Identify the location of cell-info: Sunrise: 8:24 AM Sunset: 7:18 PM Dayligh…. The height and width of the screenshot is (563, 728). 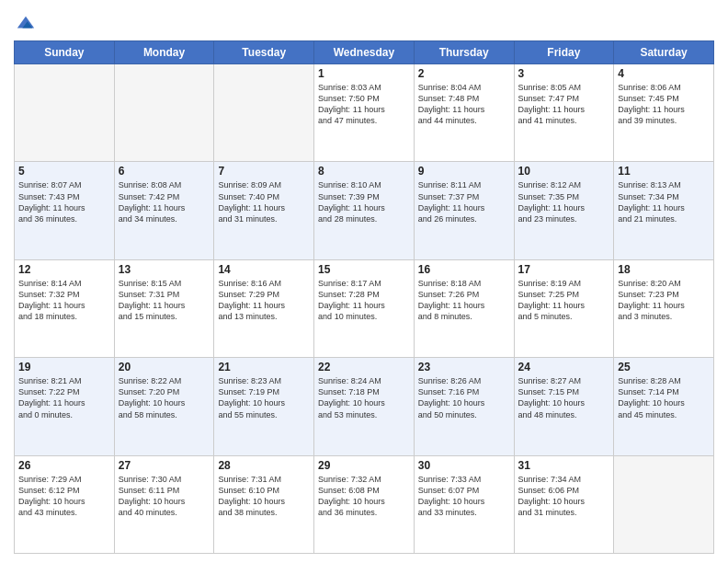
(364, 397).